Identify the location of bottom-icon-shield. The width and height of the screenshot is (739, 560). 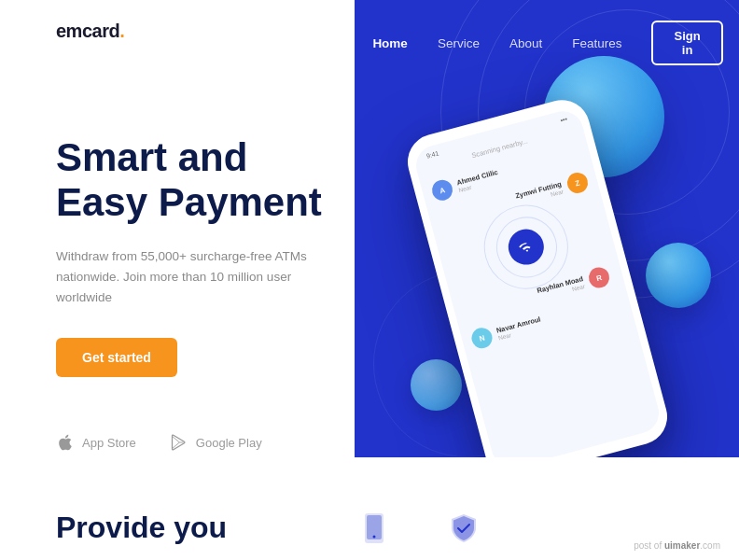
(464, 528).